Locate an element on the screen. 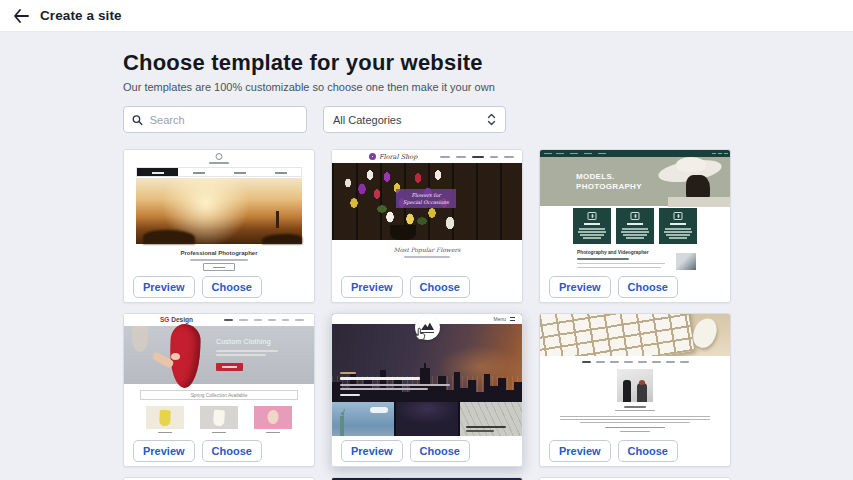 Image resolution: width=853 pixels, height=480 pixels. mouse-cursor is located at coordinates (421, 334).